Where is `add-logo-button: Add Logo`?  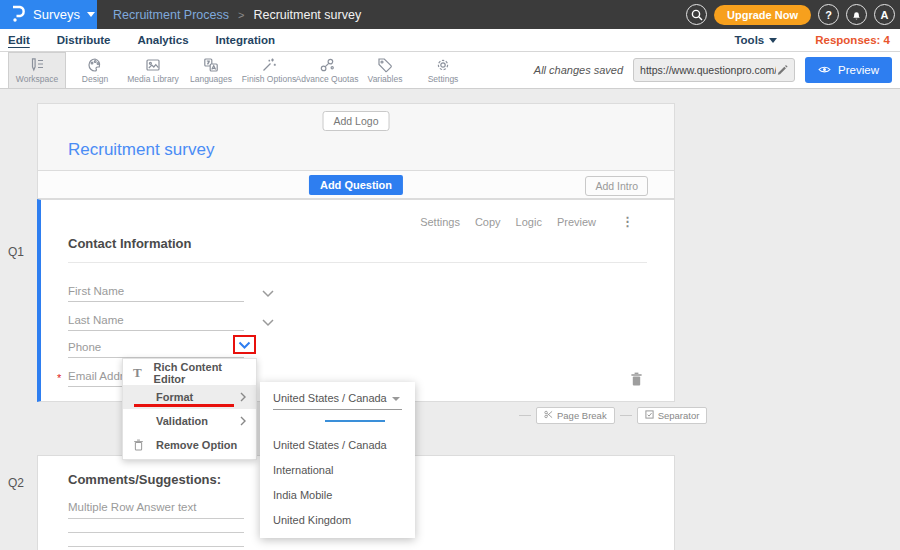
add-logo-button: Add Logo is located at coordinates (356, 121).